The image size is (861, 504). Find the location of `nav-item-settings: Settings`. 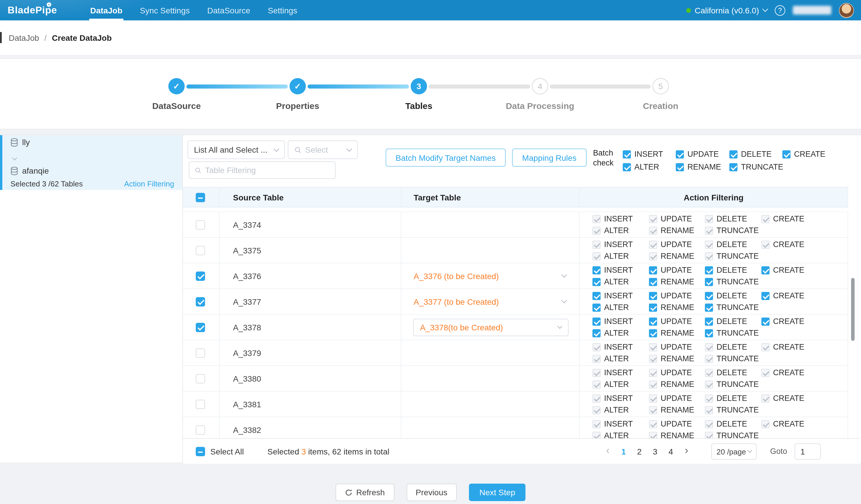

nav-item-settings: Settings is located at coordinates (282, 10).